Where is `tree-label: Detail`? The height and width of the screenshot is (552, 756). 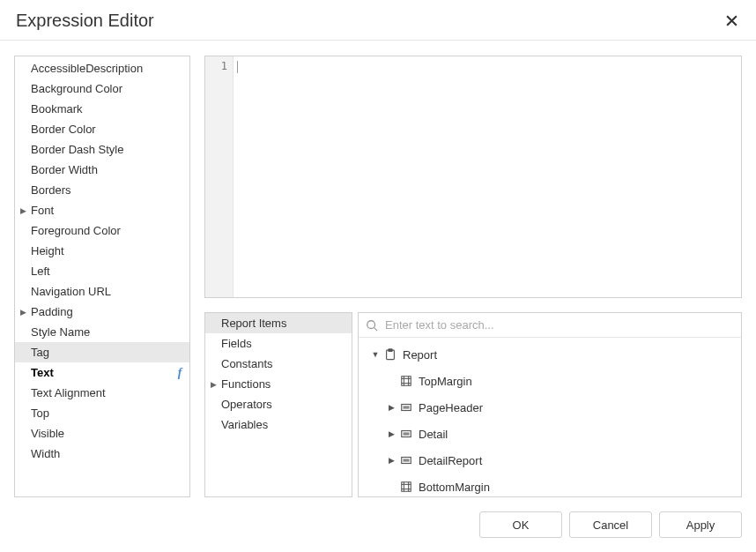
tree-label: Detail is located at coordinates (580, 434).